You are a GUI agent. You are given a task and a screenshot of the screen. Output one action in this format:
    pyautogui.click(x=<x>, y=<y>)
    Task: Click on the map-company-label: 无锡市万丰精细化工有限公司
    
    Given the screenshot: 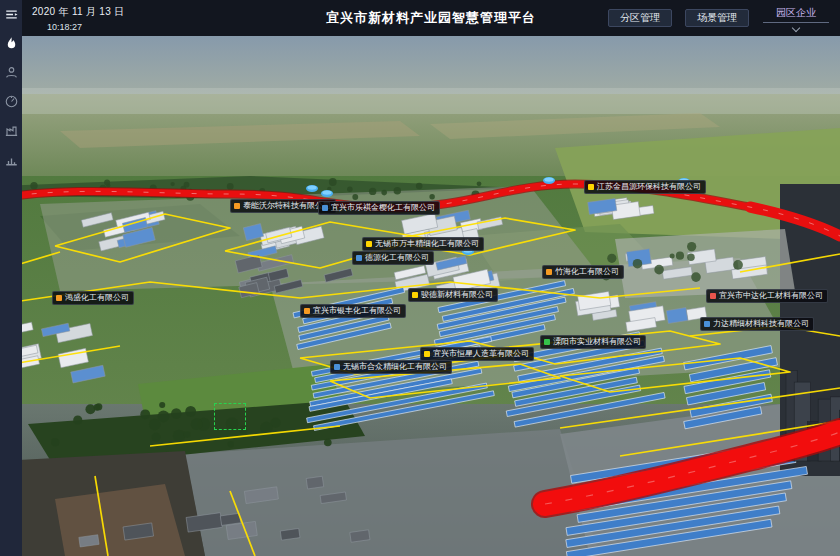 What is the action you would take?
    pyautogui.click(x=423, y=244)
    